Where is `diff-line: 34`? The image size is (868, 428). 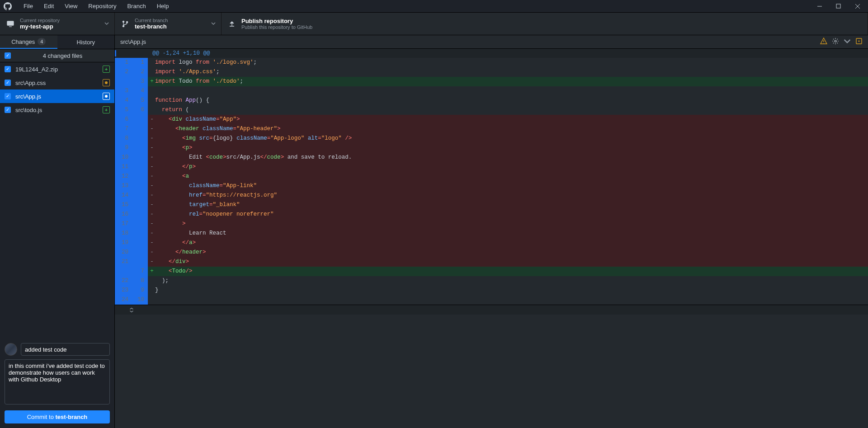
diff-line: 34 is located at coordinates (491, 91).